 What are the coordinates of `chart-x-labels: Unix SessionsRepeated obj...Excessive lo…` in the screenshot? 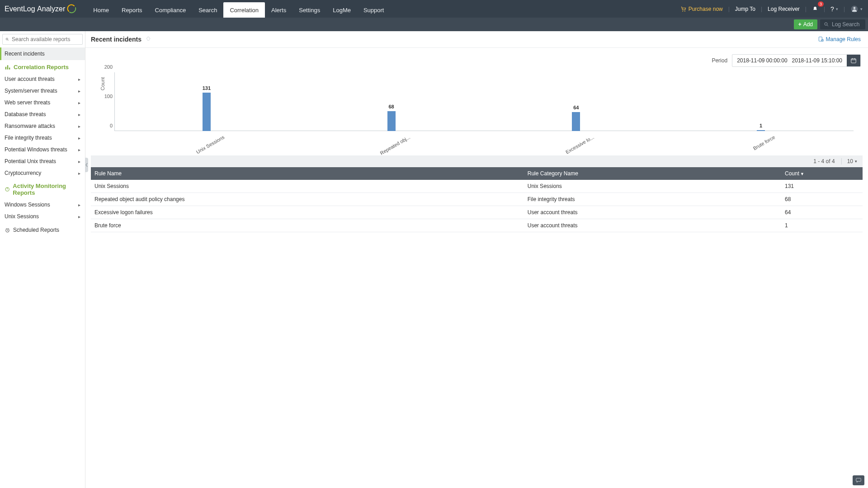 It's located at (484, 138).